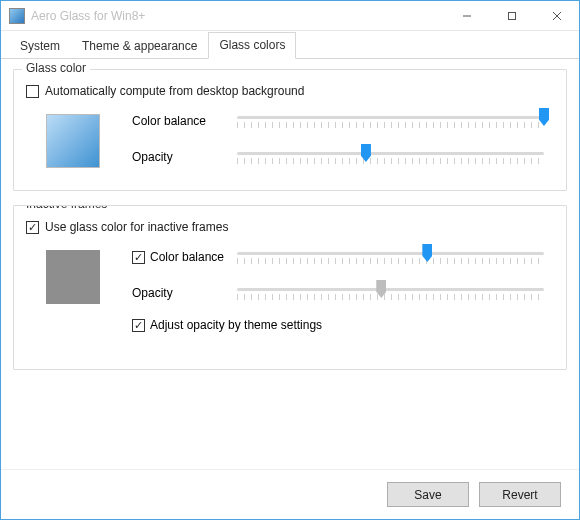  Describe the element at coordinates (290, 45) in the screenshot. I see `tab-bar: System Theme & appearance Glass colors` at that location.